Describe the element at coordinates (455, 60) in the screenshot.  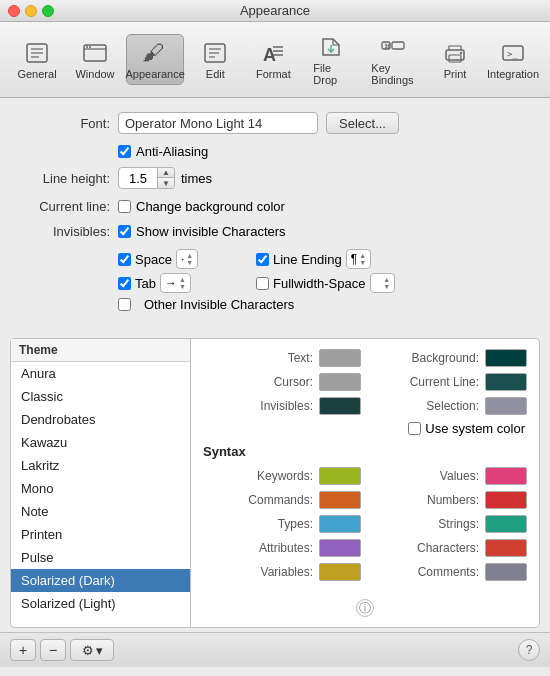
I see `toolbar-item-print: Print` at that location.